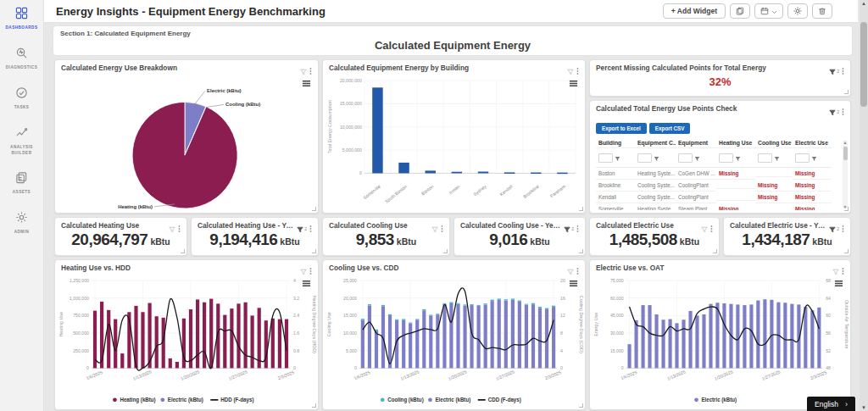 This screenshot has width=868, height=411. What do you see at coordinates (832, 112) in the screenshot?
I see `filter-icon` at bounding box center [832, 112].